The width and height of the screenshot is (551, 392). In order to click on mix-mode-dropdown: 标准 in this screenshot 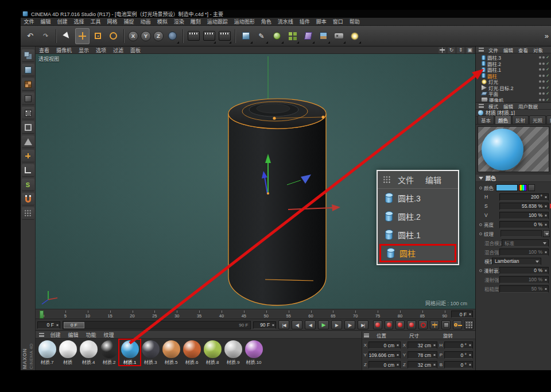, I will do `click(525, 243)`.